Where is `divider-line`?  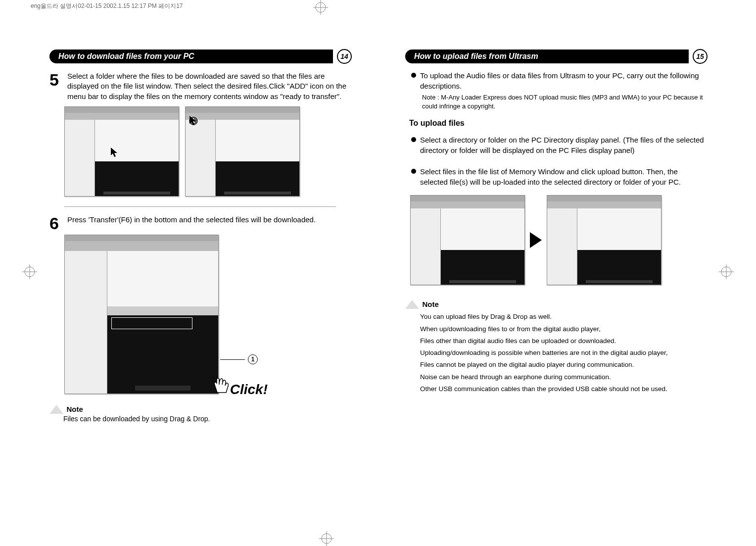
divider-line is located at coordinates (200, 207).